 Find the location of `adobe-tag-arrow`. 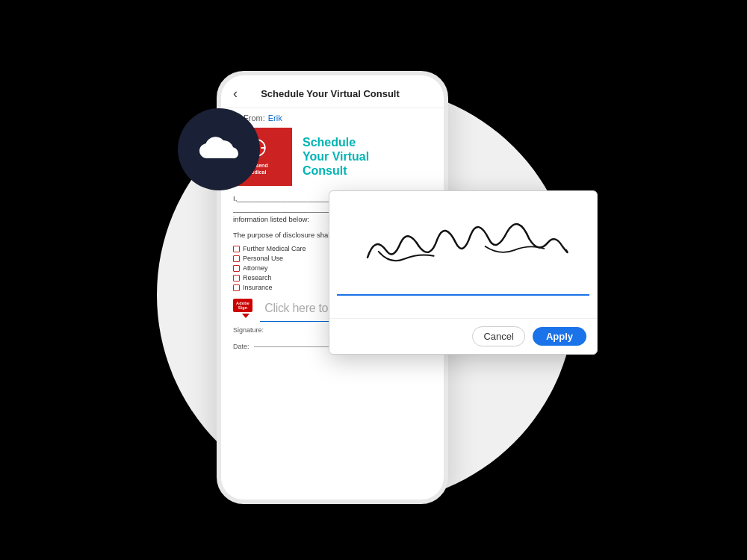

adobe-tag-arrow is located at coordinates (246, 316).